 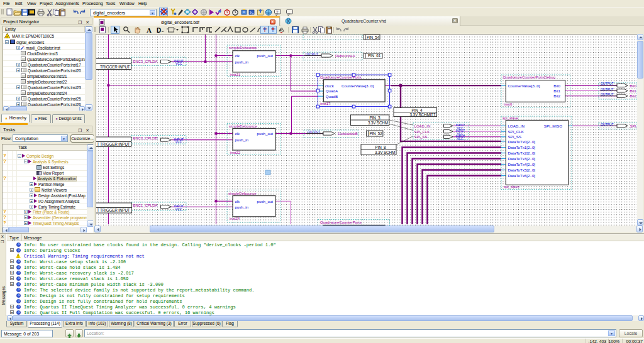 What do you see at coordinates (521, 170) in the screenshot?
I see `svg-text: DataToTx5[2..0]` at bounding box center [521, 170].